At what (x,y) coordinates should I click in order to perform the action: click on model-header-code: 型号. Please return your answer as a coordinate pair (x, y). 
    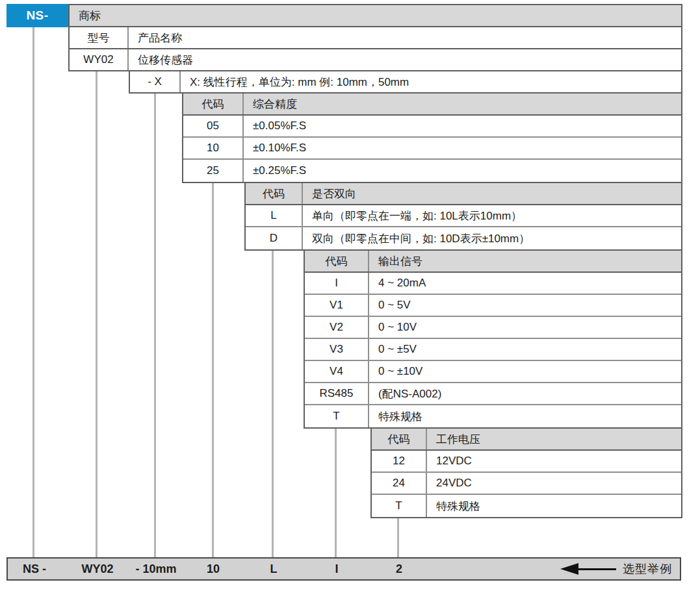
    Looking at the image, I should click on (99, 38).